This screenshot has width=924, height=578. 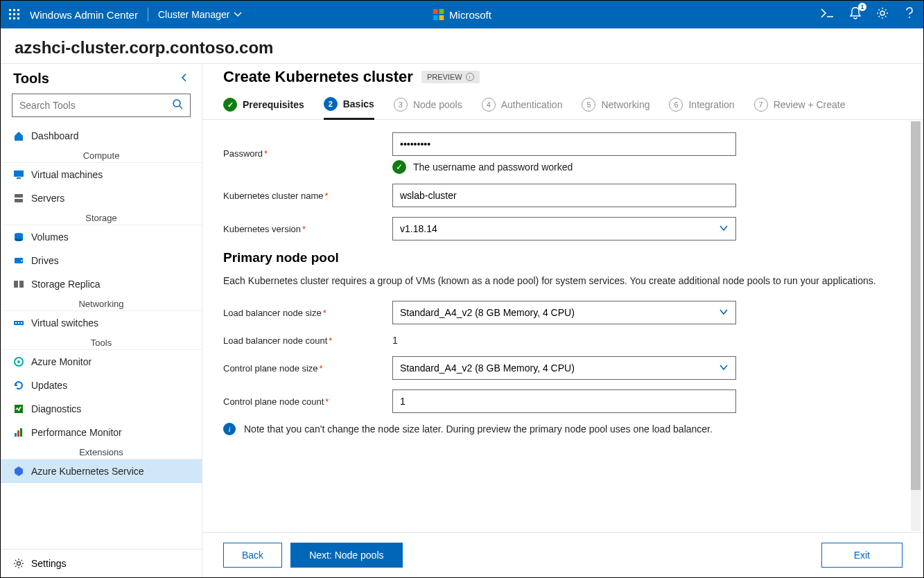 What do you see at coordinates (252, 555) in the screenshot?
I see `back-button: Back` at bounding box center [252, 555].